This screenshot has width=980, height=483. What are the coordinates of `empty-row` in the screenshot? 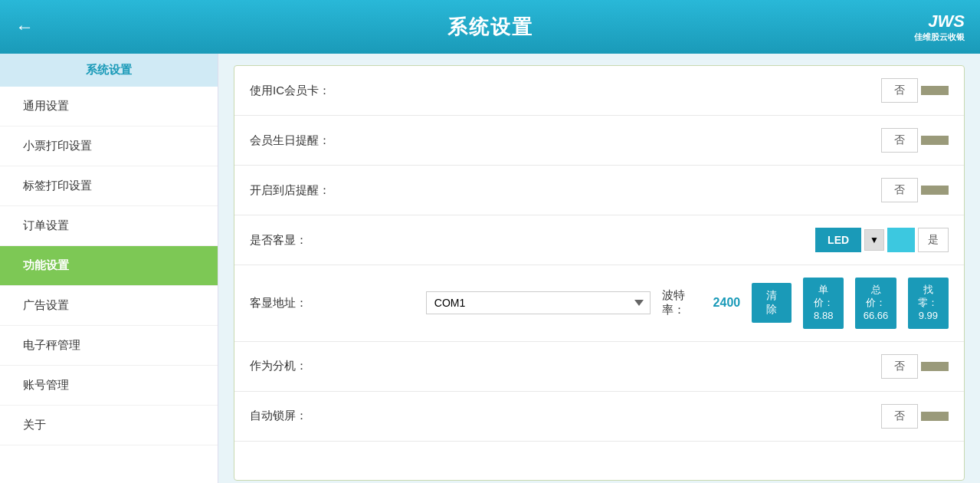 It's located at (599, 461).